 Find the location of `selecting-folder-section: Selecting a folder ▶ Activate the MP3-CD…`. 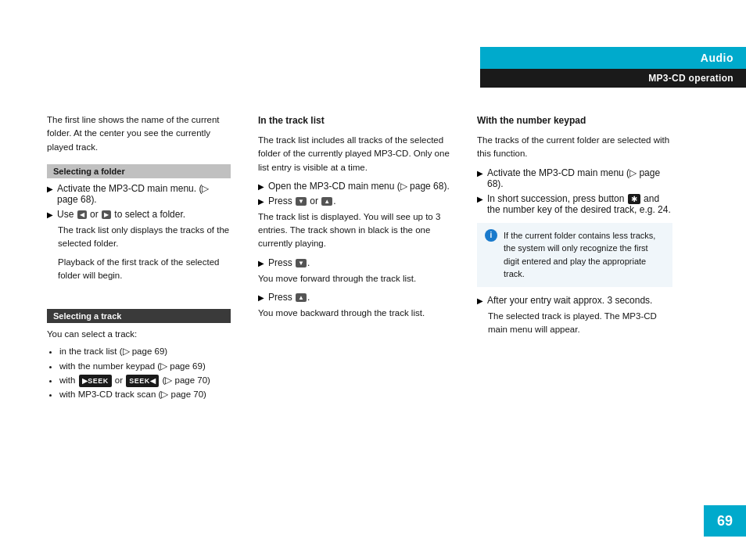

selecting-folder-section: Selecting a folder ▶ Activate the MP3-CD… is located at coordinates (139, 225).